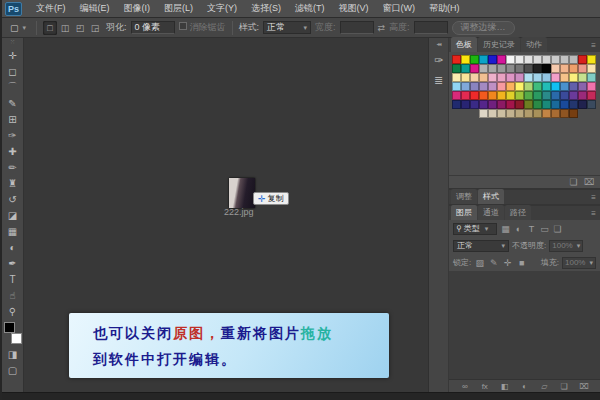 The width and height of the screenshot is (600, 400). Describe the element at coordinates (13, 231) in the screenshot. I see `gradient-tool: ▦` at that location.